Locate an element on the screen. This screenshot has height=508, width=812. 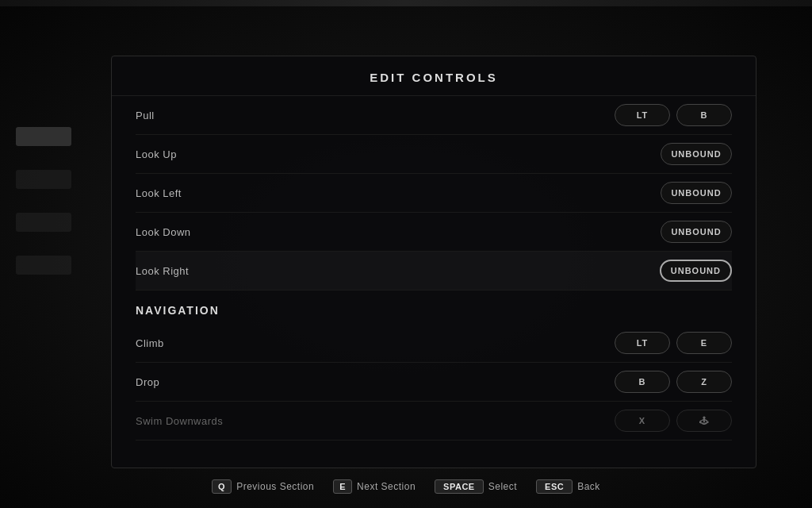
key-bindings-look-up: UNBOUND is located at coordinates (696, 154).